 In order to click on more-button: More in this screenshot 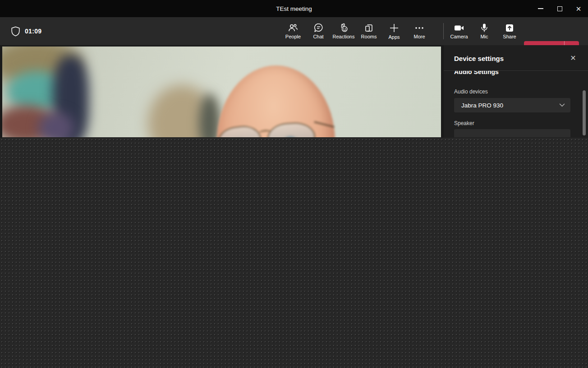, I will do `click(419, 31)`.